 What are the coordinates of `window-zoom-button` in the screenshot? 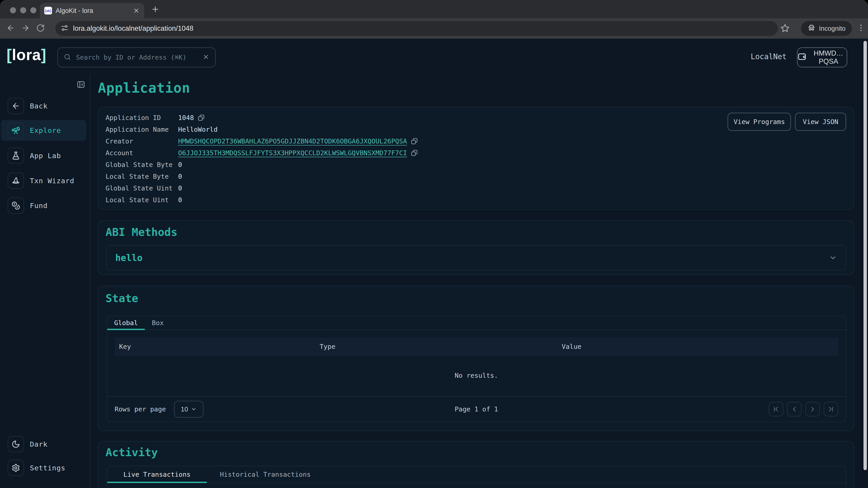 It's located at (33, 10).